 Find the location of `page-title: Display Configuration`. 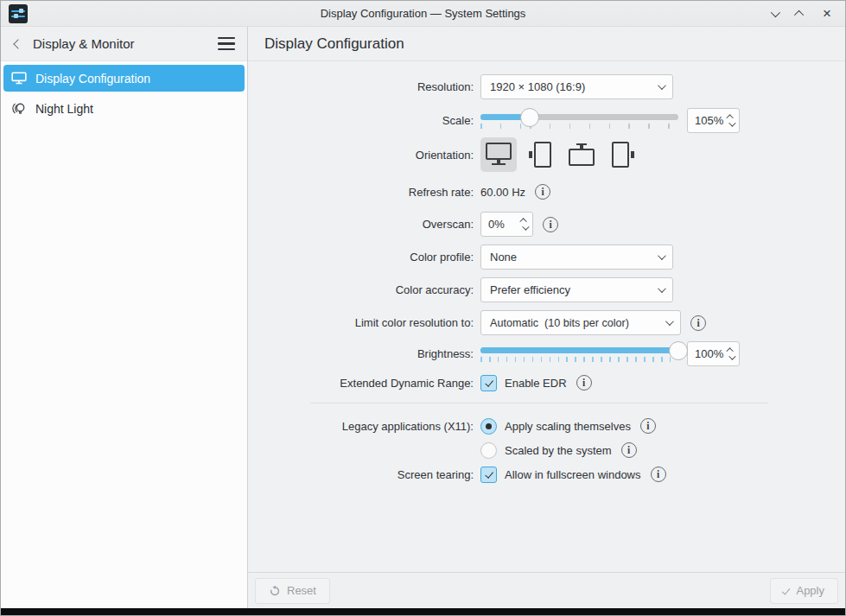

page-title: Display Configuration is located at coordinates (334, 44).